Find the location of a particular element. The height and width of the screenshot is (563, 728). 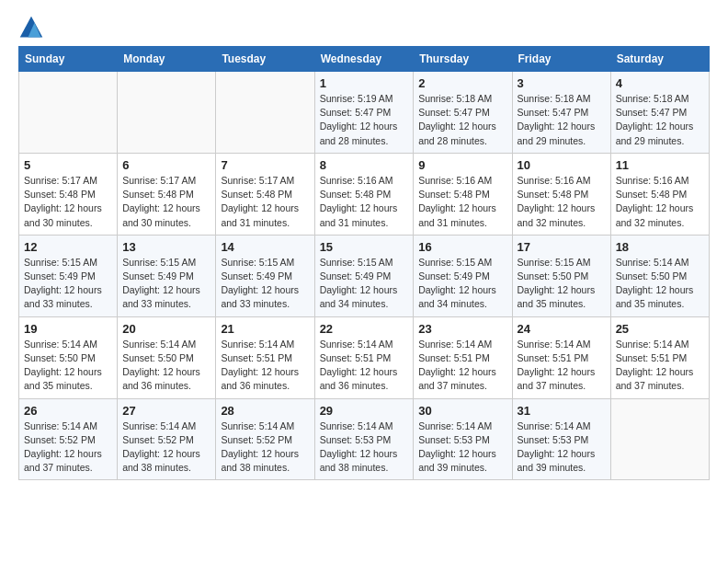

weekday-header-sunday: Sunday is located at coordinates (68, 59).